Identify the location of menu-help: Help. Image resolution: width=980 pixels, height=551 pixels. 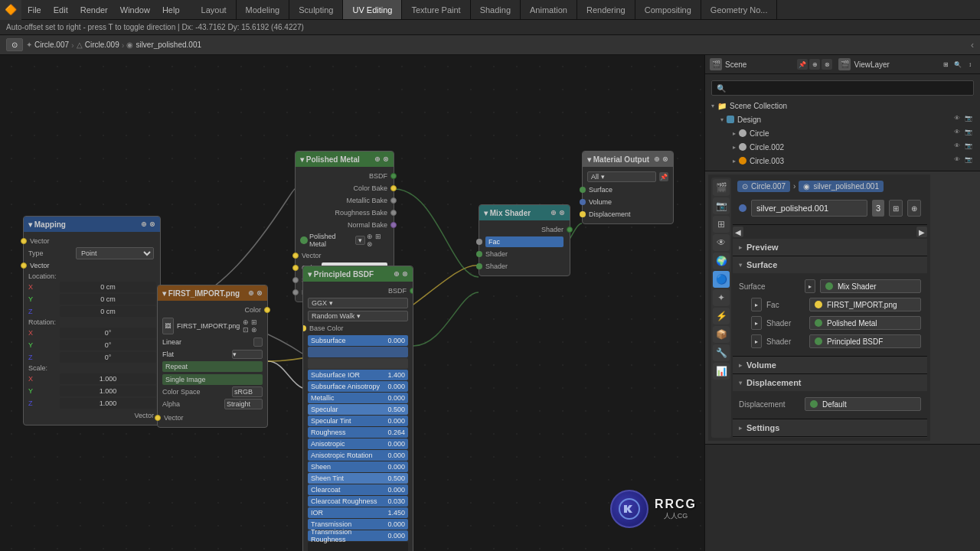
(172, 9).